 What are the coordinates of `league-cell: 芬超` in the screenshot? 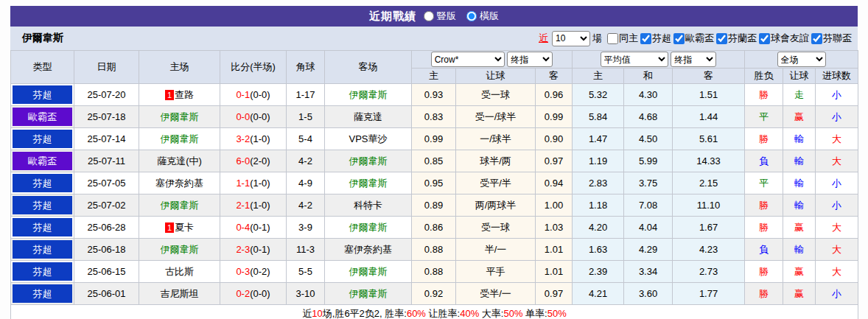 It's located at (43, 250).